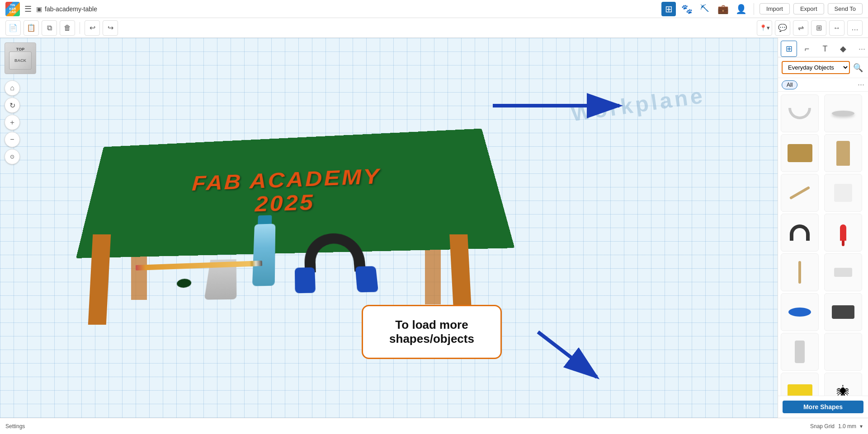  Describe the element at coordinates (800, 113) in the screenshot. I see `shape-bowl` at that location.